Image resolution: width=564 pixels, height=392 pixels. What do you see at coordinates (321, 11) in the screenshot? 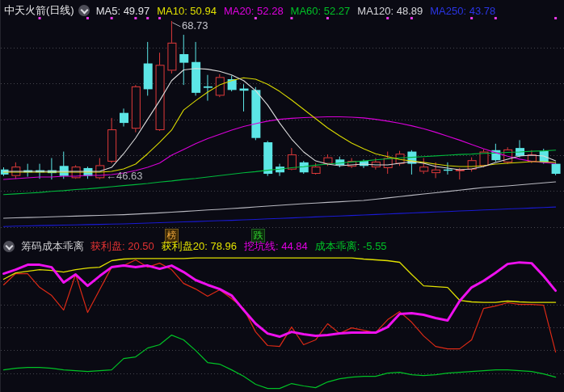
I see `ma60-legend: MA60: 52.27` at bounding box center [321, 11].